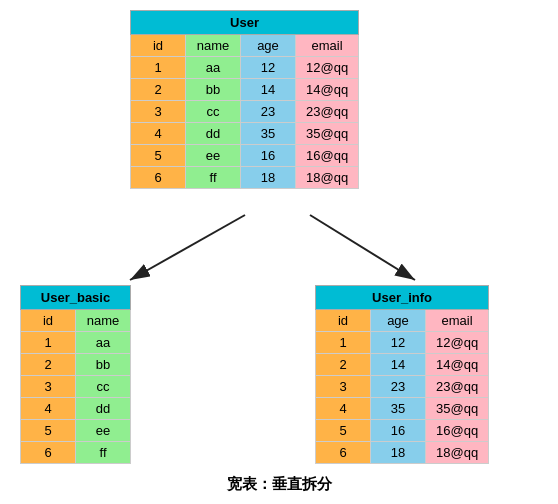  I want to click on table-row: 2bb1414@qq, so click(245, 90).